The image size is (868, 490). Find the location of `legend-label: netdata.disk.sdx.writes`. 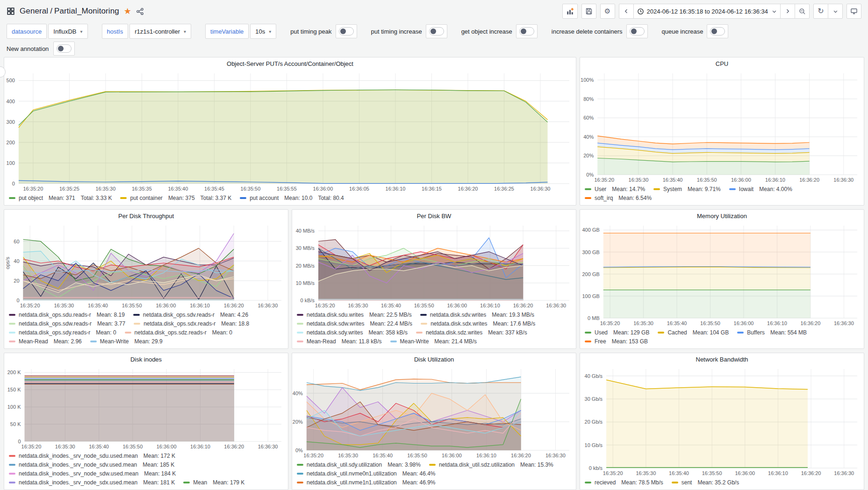

legend-label: netdata.disk.sdx.writes is located at coordinates (459, 324).